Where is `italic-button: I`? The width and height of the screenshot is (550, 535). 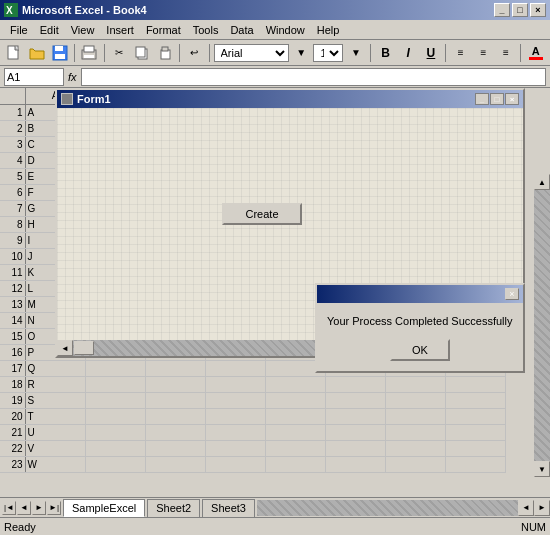 italic-button: I is located at coordinates (408, 53).